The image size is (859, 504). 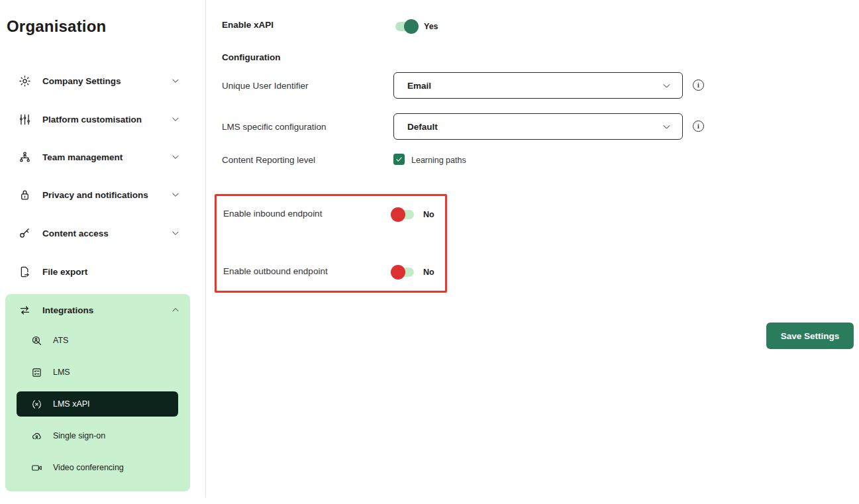 I want to click on lms-specific-configuration-label: LMS specific configuration, so click(x=274, y=127).